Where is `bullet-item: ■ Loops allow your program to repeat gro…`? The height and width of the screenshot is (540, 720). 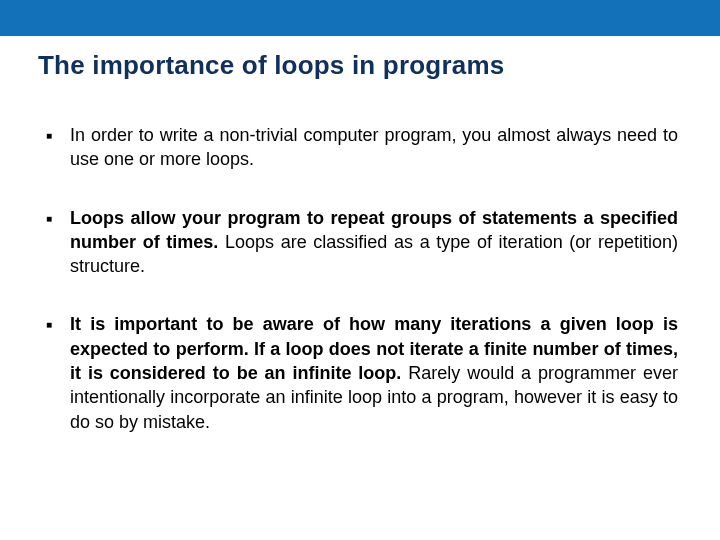 bullet-item: ■ Loops allow your program to repeat gro… is located at coordinates (362, 242).